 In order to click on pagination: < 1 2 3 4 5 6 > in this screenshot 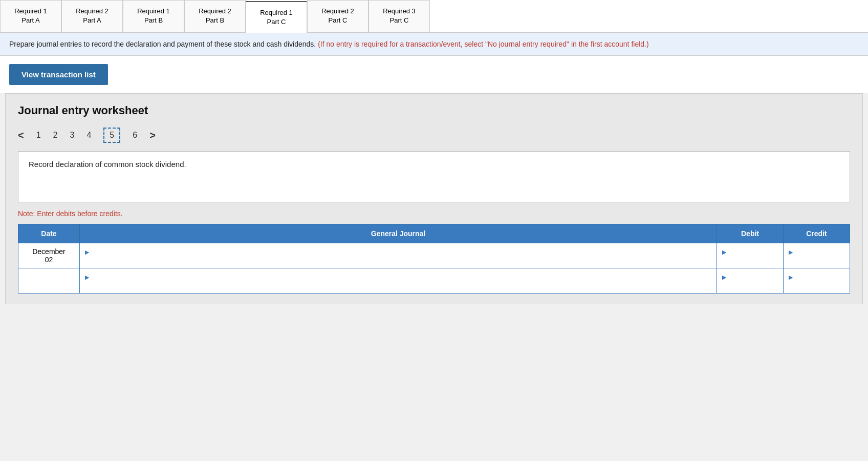, I will do `click(434, 135)`.